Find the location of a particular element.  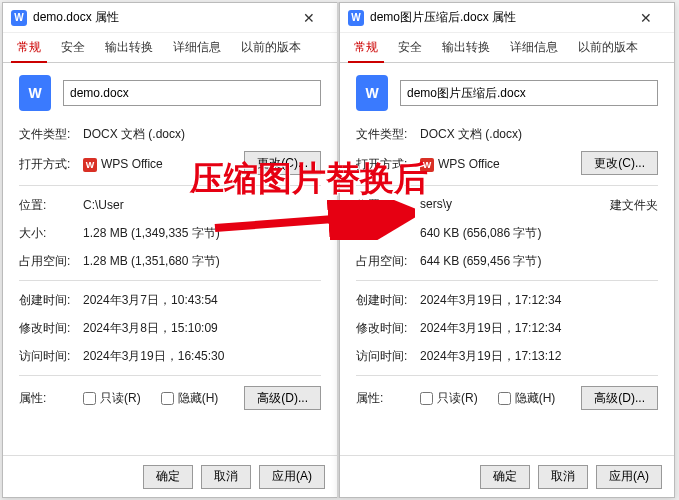

titlebar: demo图片压缩后.docx 属性 ✕ is located at coordinates (507, 18).